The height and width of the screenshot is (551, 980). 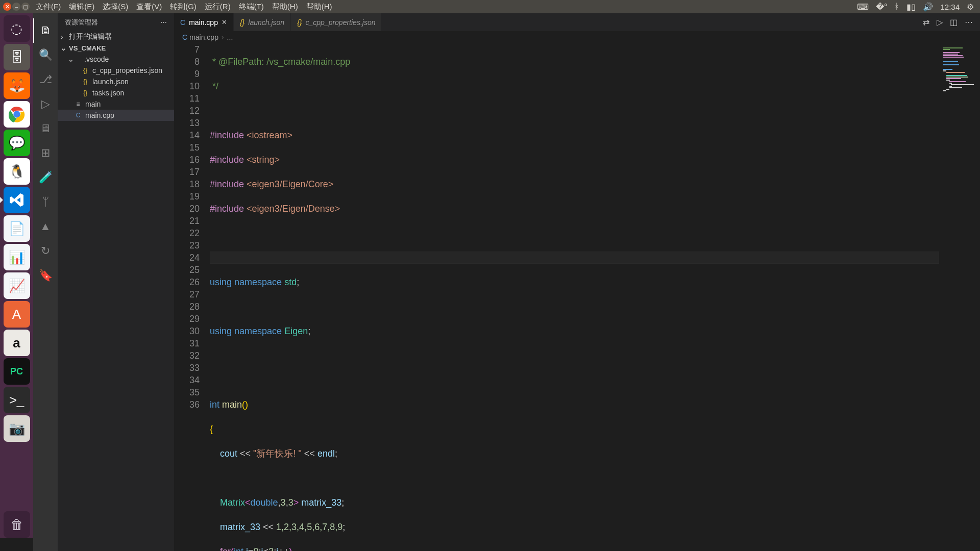 What do you see at coordinates (911, 7) in the screenshot?
I see `battery-icon: ▮▯` at bounding box center [911, 7].